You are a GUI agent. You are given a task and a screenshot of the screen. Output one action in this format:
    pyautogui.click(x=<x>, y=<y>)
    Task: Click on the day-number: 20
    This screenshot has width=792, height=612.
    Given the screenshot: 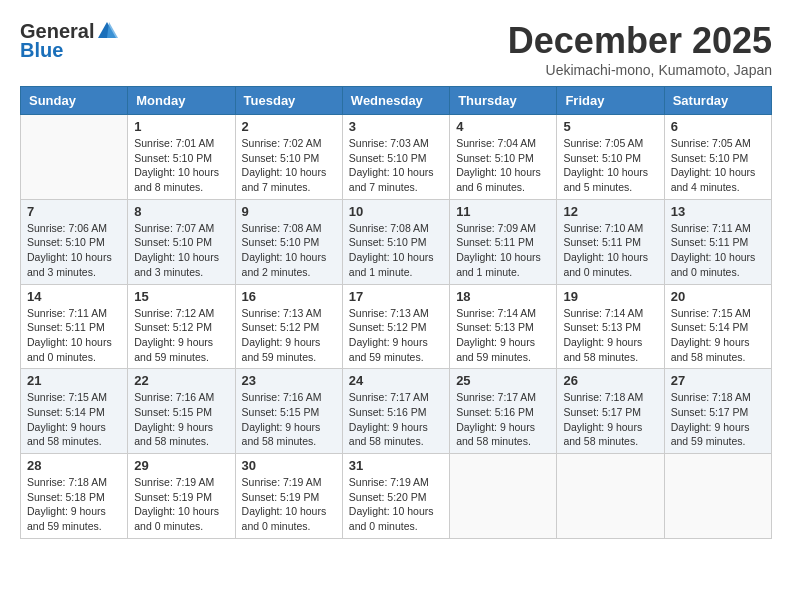 What is the action you would take?
    pyautogui.click(x=718, y=296)
    